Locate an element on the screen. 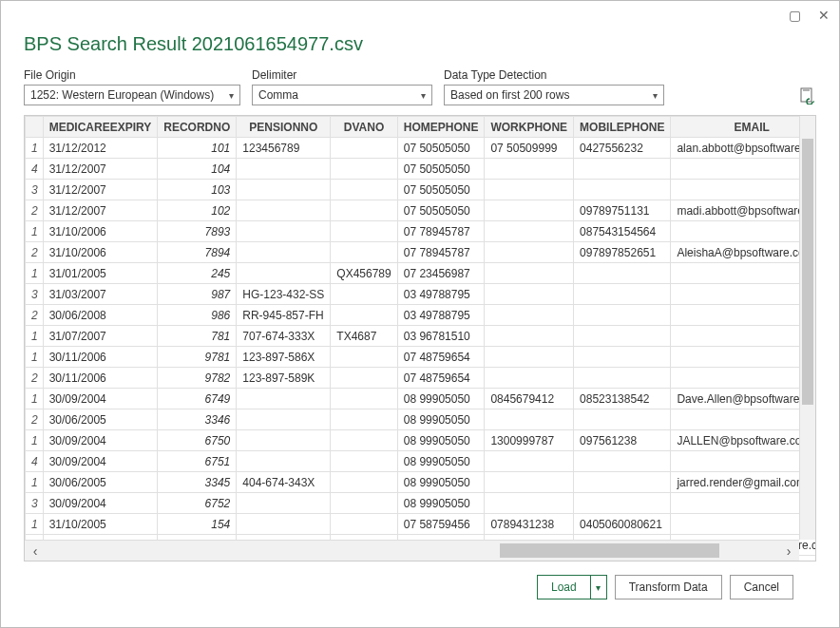 The image size is (840, 628). table-row: 131/12/201210112345678907 5050505007 505… is located at coordinates (422, 148).